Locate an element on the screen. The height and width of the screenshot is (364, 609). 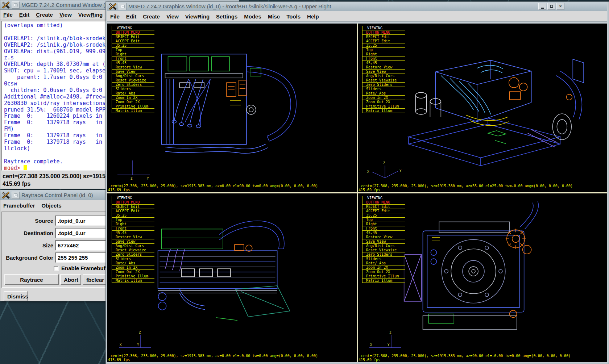
raytrace-button: Raytrace is located at coordinates (32, 280).